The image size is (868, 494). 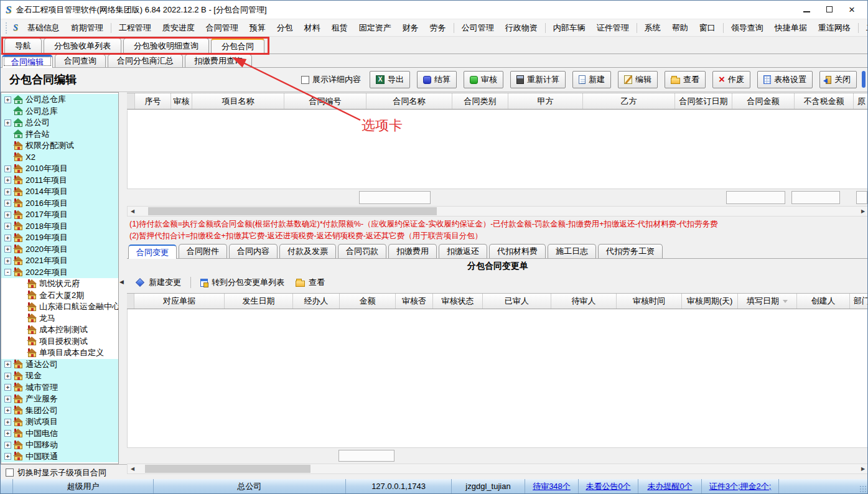 I want to click on tree-item-公司总库: +公司总库, so click(x=60, y=112).